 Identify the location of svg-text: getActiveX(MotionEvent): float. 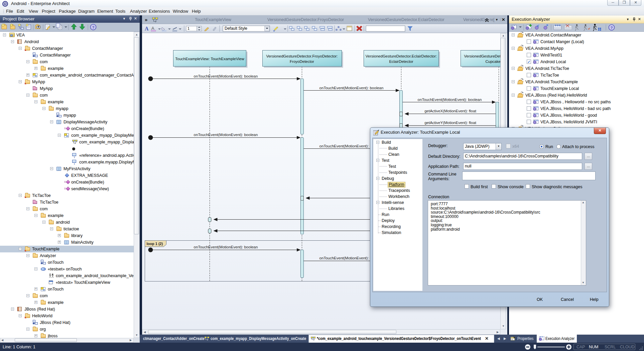
(450, 111).